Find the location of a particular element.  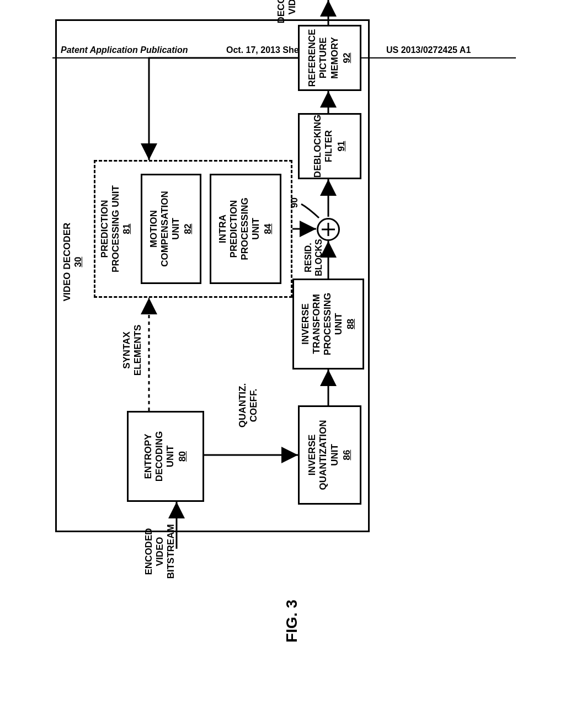

it-num: 88 is located at coordinates (351, 324).